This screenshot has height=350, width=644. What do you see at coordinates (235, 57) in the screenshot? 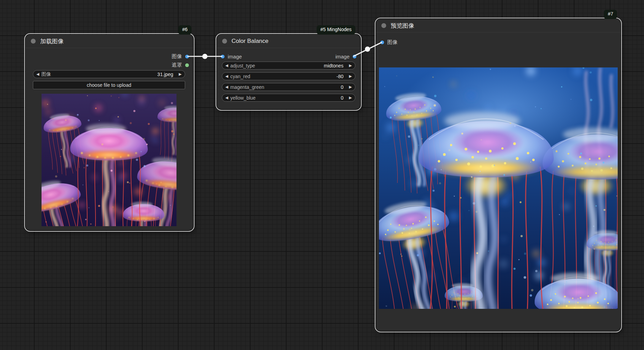
I see `input-label: image` at bounding box center [235, 57].